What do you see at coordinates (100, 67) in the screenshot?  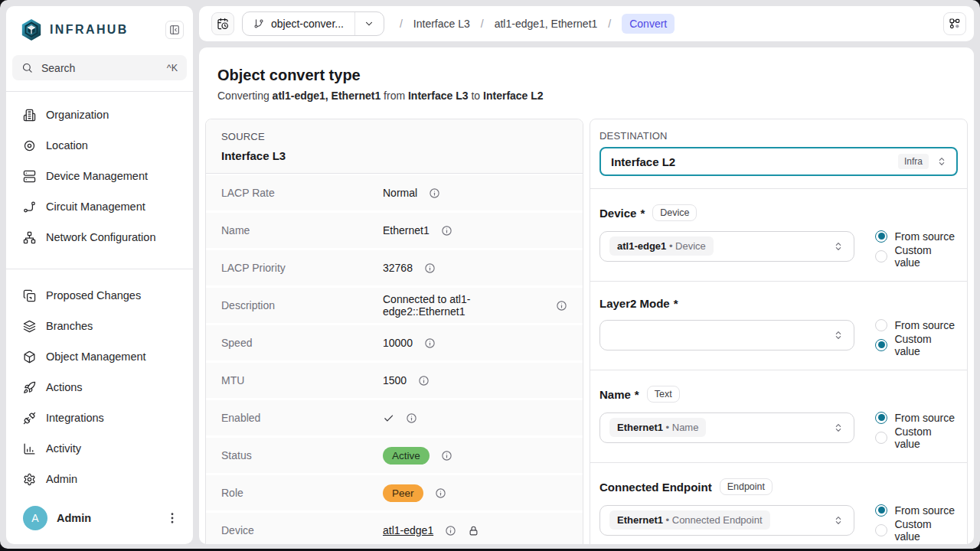 I see `search-input: Search ^K` at bounding box center [100, 67].